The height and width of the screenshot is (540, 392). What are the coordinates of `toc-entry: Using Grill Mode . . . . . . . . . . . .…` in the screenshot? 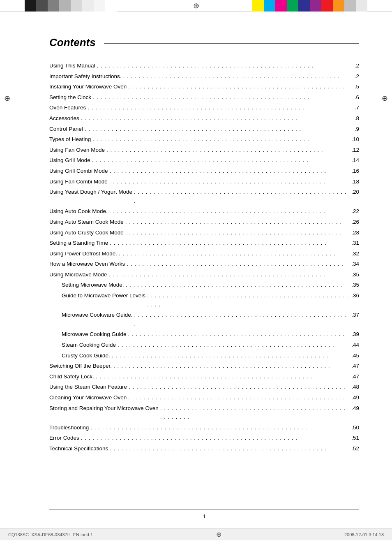 It's located at (204, 160).